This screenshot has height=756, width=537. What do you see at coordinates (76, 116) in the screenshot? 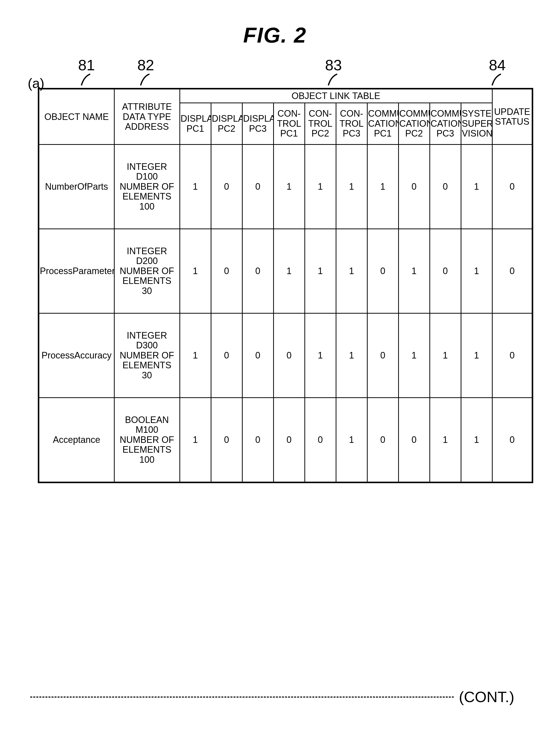
I see `header-object-name: OBJECT NAME` at bounding box center [76, 116].